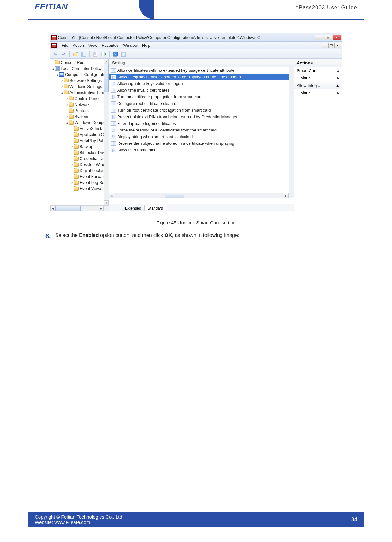 The height and width of the screenshot is (542, 392). Describe the element at coordinates (80, 68) in the screenshot. I see `tree-node-local-computer-policy: ◢Local Computer Policy` at that location.